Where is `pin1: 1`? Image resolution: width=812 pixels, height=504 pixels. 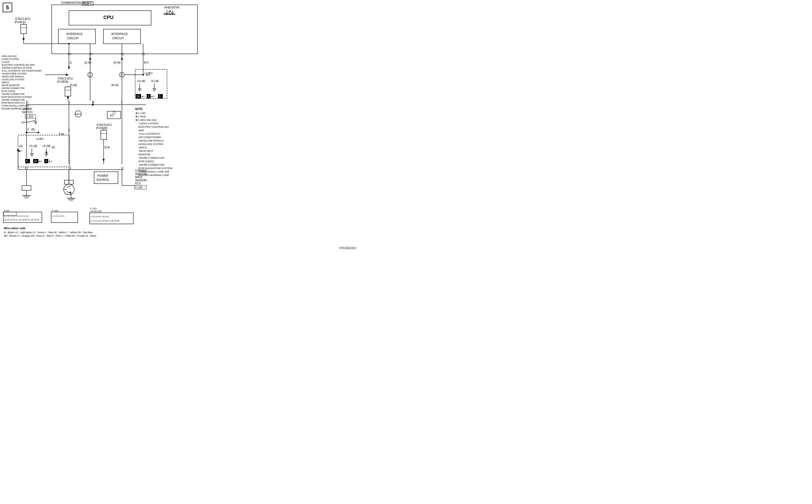
pin1: 1 is located at coordinates (28, 103).